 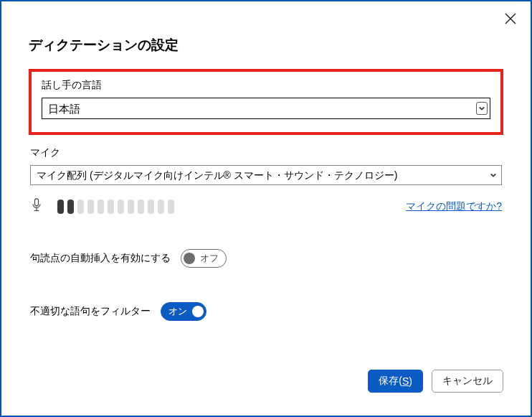 What do you see at coordinates (510, 19) in the screenshot?
I see `close-icon` at bounding box center [510, 19].